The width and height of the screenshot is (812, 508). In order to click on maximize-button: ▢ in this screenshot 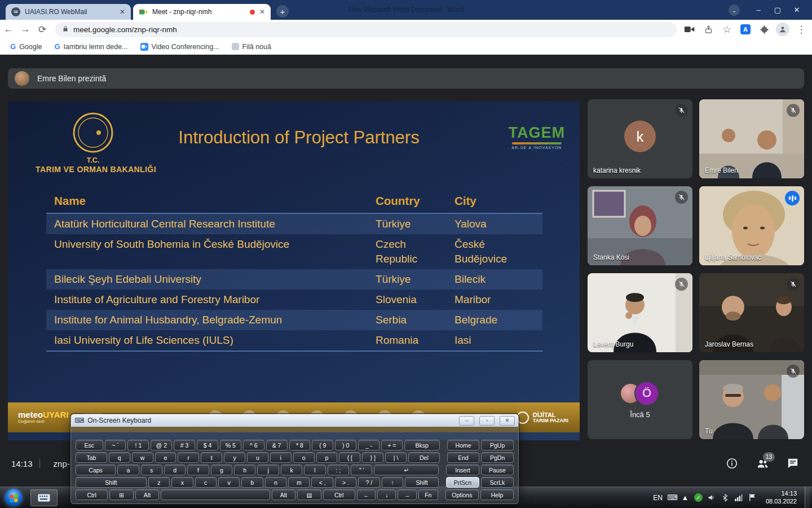, I will do `click(778, 10)`.